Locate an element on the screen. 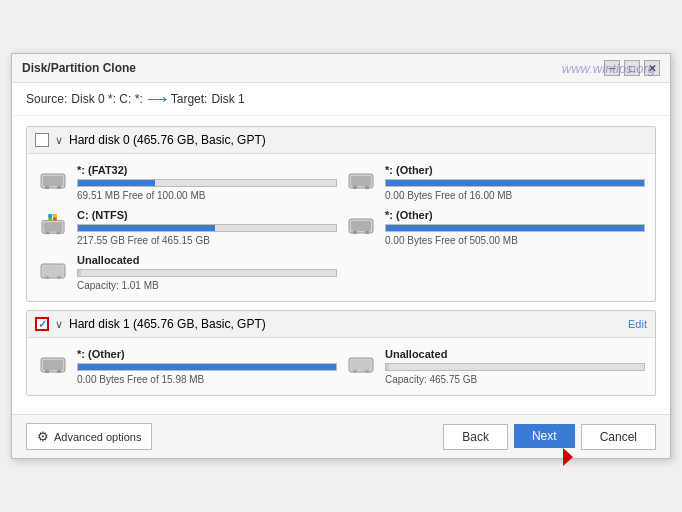 The height and width of the screenshot is (512, 682). disk1-header: ✓ ∨ Hard disk 1 (465.76 GB, Basic, GPT) … is located at coordinates (341, 324).